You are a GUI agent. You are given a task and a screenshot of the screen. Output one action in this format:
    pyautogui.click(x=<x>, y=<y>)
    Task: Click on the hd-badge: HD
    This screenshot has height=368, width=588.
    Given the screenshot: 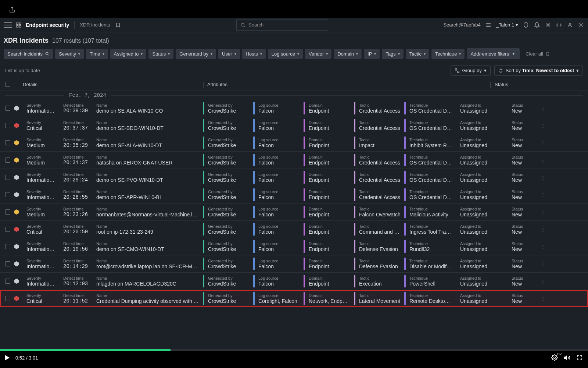 What is the action you would take?
    pyautogui.click(x=559, y=354)
    